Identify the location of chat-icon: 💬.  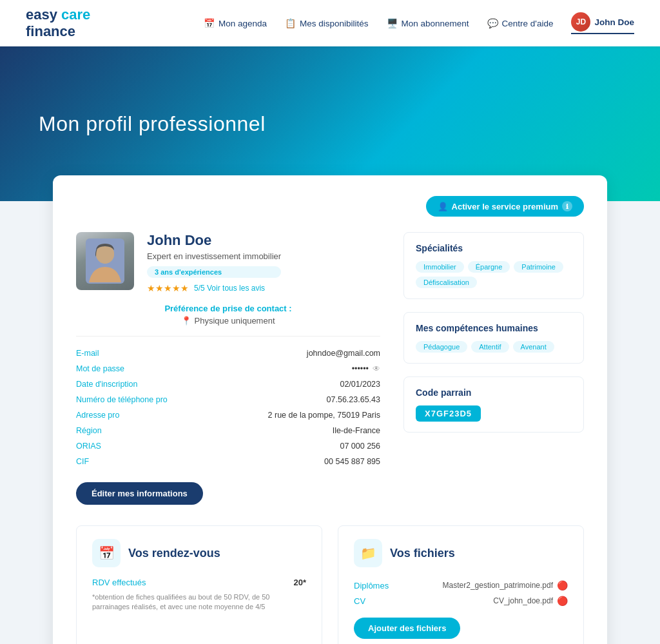
(492, 23).